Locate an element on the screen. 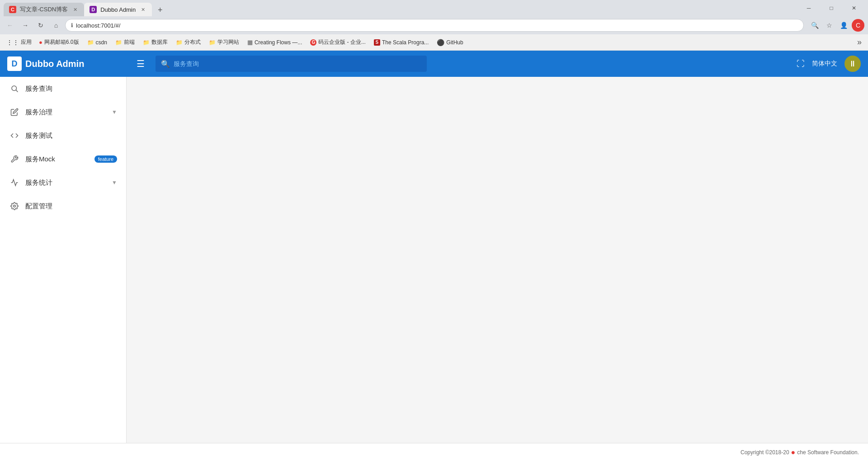 The height and width of the screenshot is (461, 868). fullscreen-button: ⛶ is located at coordinates (801, 64).